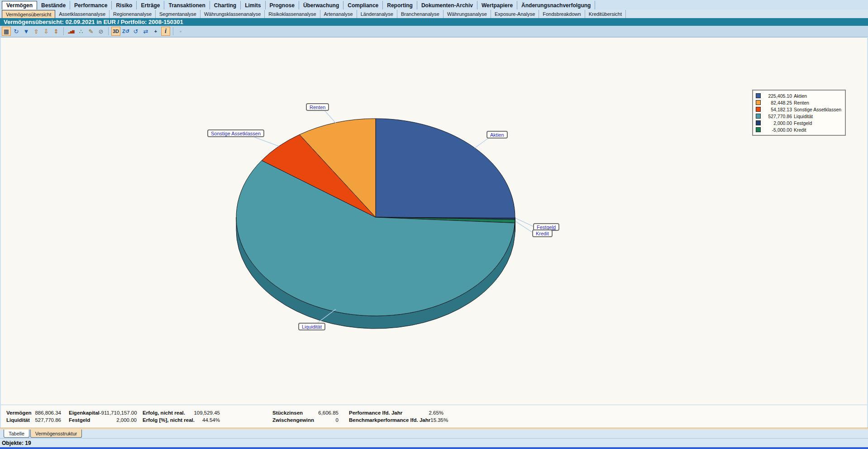 The image size is (868, 449). What do you see at coordinates (181, 413) in the screenshot?
I see `summary-row-erfolg-nicht-real-: Erfolg, nicht real.109,529.45` at bounding box center [181, 413].